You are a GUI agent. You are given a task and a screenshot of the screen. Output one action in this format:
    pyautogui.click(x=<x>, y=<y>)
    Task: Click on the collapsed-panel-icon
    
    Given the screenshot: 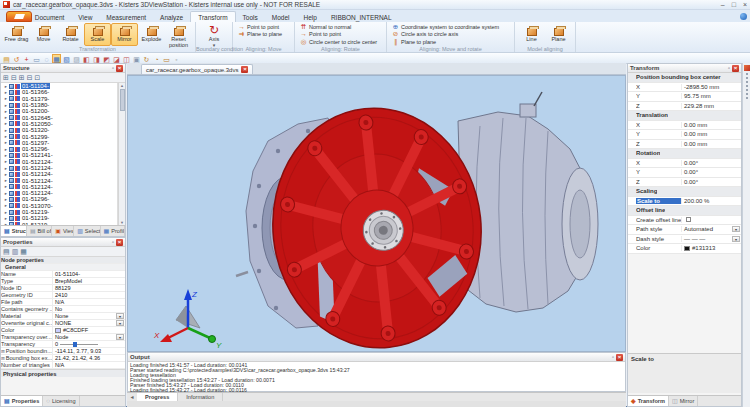 What is the action you would take?
    pyautogui.click(x=747, y=68)
    